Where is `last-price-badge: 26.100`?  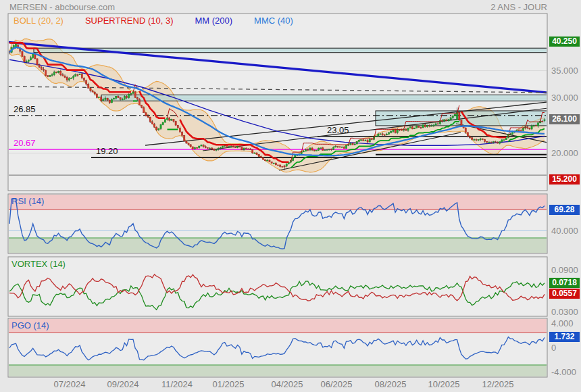 last-price-badge: 26.100 is located at coordinates (565, 119).